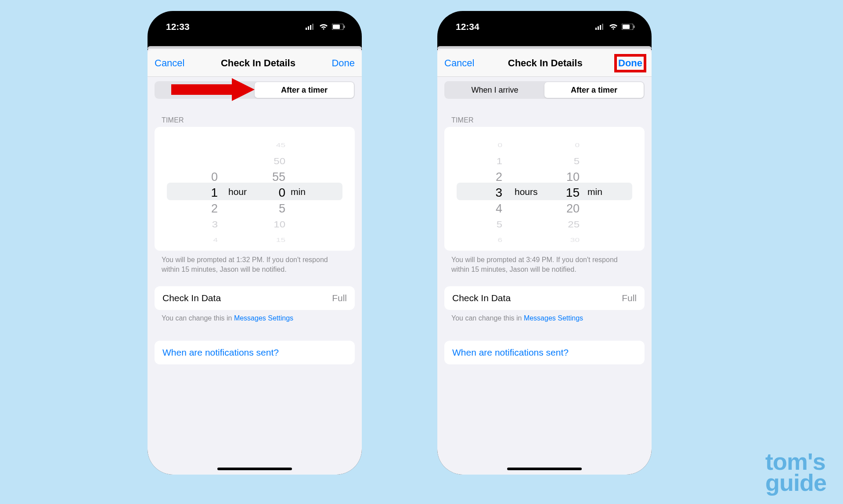 This screenshot has width=843, height=504. I want to click on hour-unit-label: hours, so click(526, 192).